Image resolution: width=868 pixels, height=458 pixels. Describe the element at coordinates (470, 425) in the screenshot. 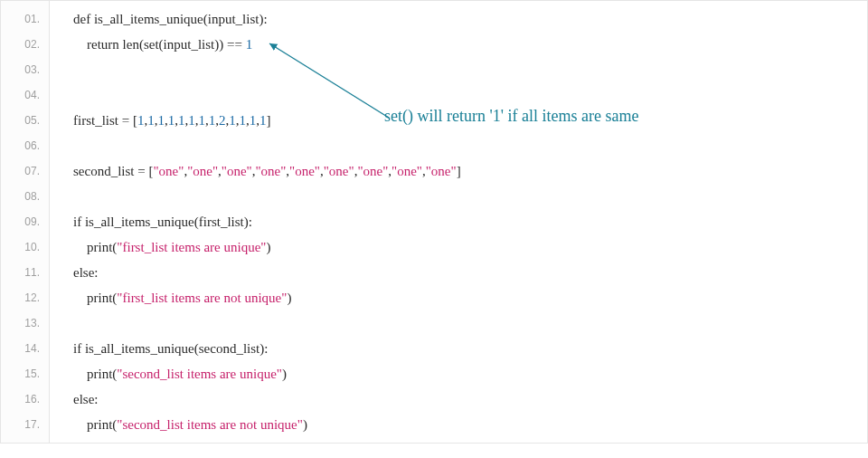

I see `code-line: print("second_list items are not unique"…` at that location.